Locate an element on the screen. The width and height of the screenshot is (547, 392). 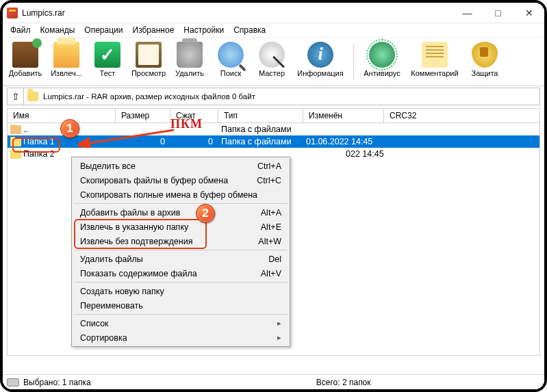
up-name: .. is located at coordinates (26, 129).